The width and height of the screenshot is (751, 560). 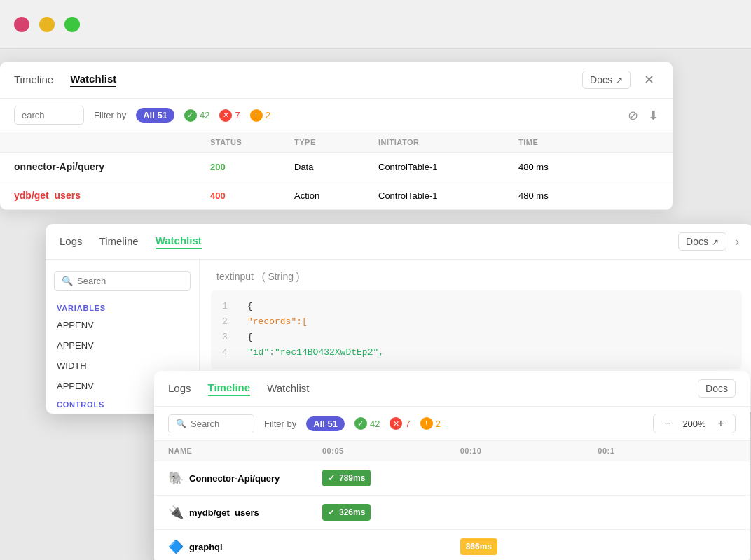 I want to click on tab-timeline-timeline: Timeline, so click(x=230, y=389).